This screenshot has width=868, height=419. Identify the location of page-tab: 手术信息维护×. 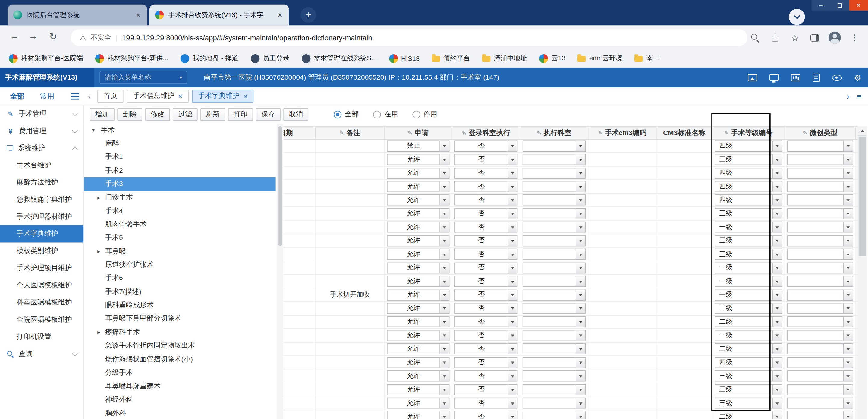
(158, 96).